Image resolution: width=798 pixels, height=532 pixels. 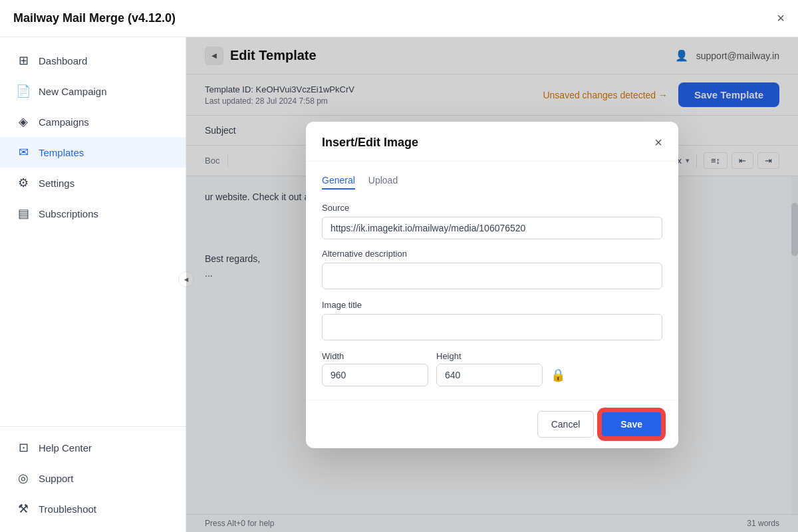 What do you see at coordinates (492, 424) in the screenshot?
I see `modal-footer: Cancel Save` at bounding box center [492, 424].